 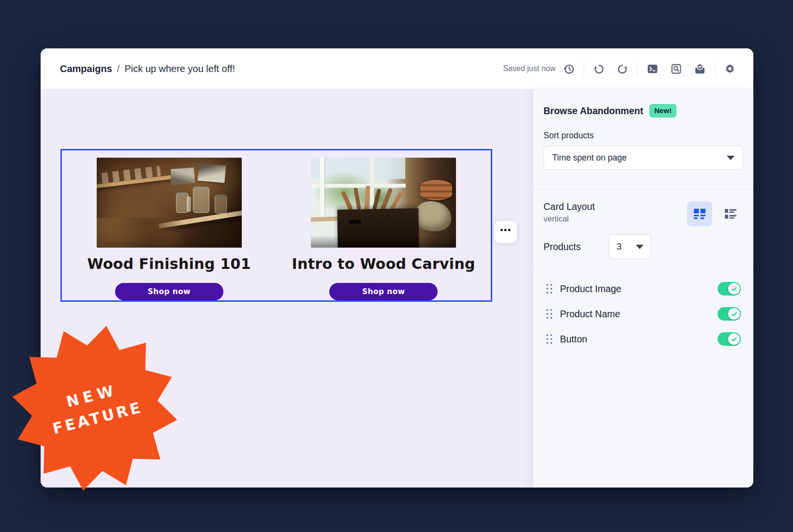 I want to click on preview-icon, so click(x=676, y=69).